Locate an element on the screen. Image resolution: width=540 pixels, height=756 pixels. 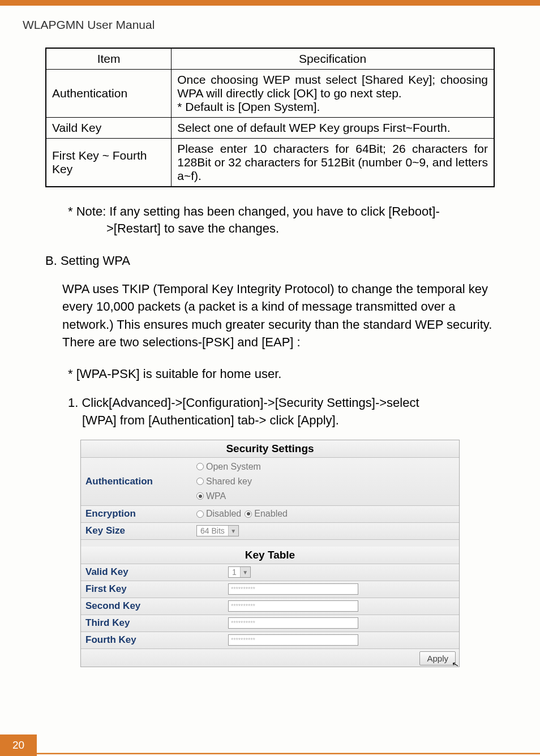
footer-accent-line is located at coordinates (289, 754).